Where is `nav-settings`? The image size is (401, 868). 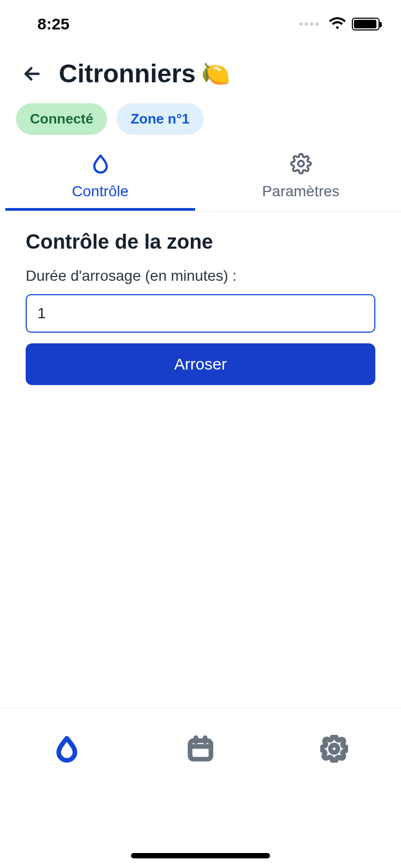 nav-settings is located at coordinates (334, 750).